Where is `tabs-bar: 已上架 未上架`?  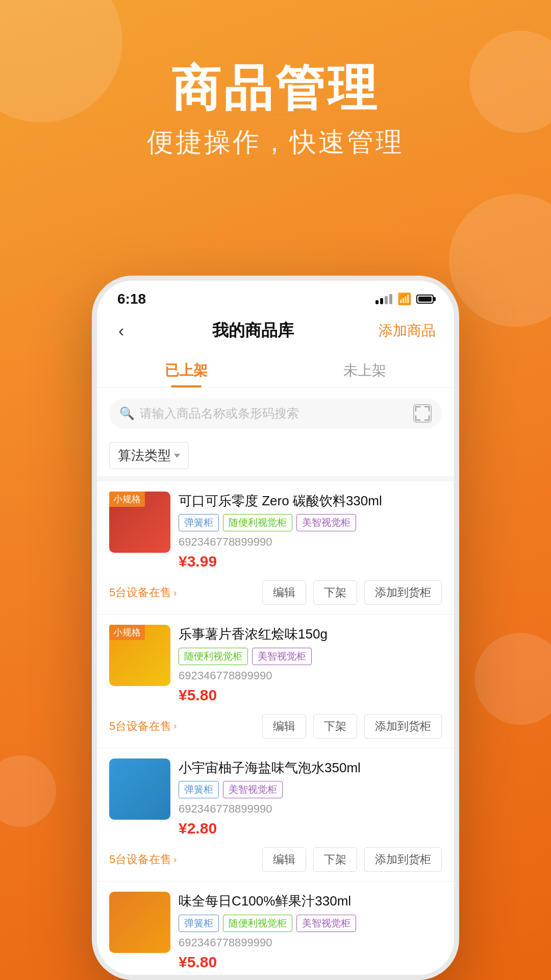 tabs-bar: 已上架 未上架 is located at coordinates (276, 370).